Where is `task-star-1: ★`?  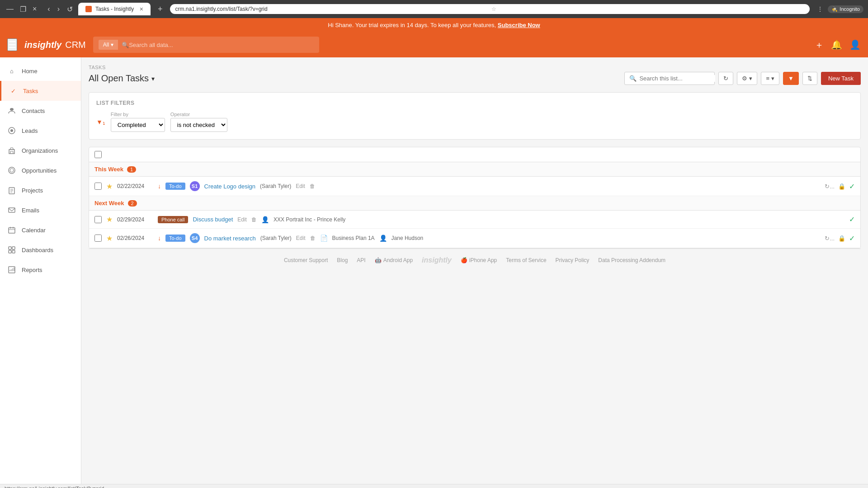 task-star-1: ★ is located at coordinates (109, 186).